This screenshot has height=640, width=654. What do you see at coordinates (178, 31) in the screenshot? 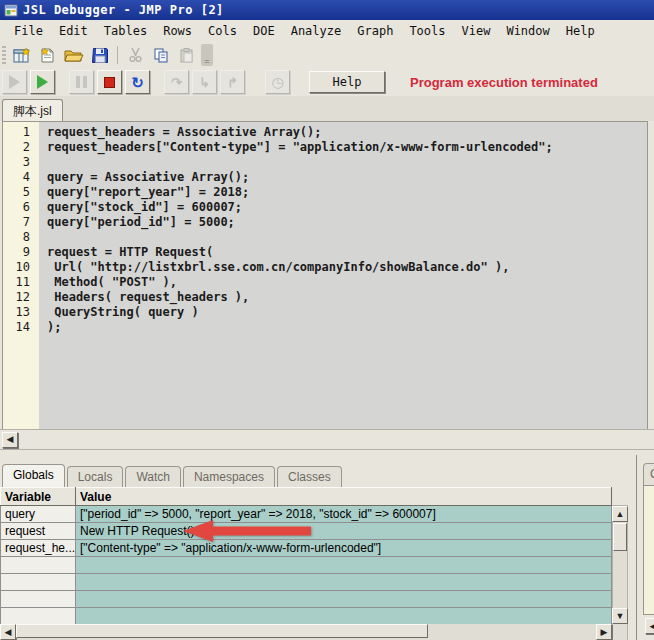
I see `menu-rows: Rows` at bounding box center [178, 31].